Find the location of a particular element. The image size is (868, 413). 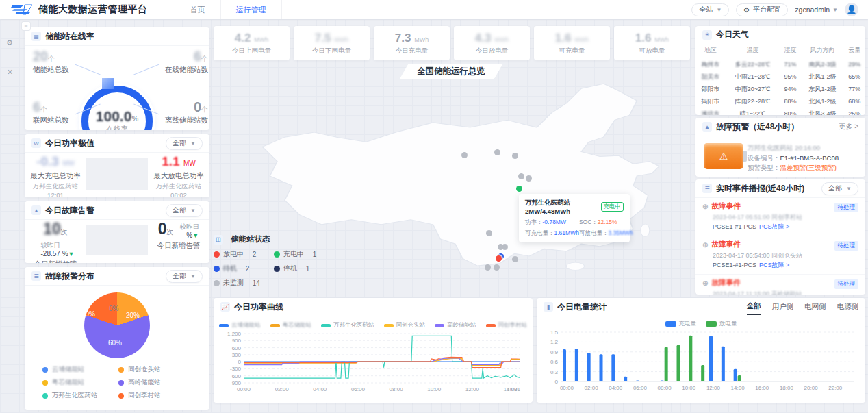

status-charging: 充电中 1 is located at coordinates (304, 254).